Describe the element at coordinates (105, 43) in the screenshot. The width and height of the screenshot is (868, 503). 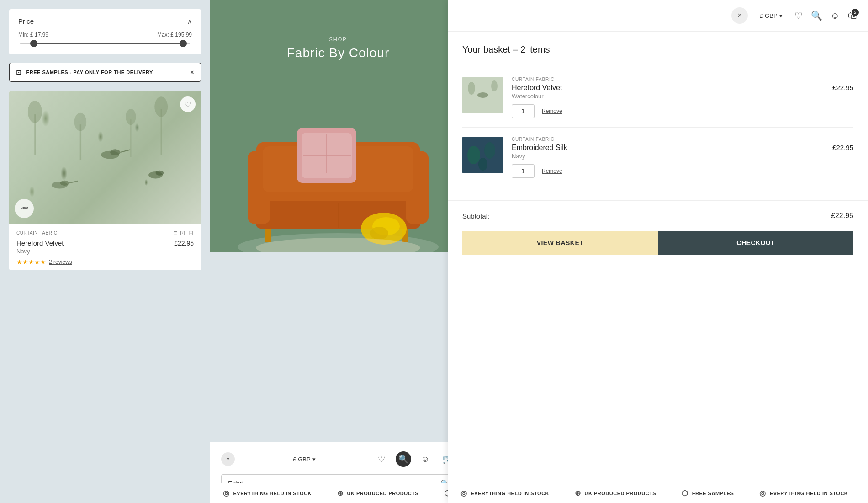
I see `price-slider-track` at that location.